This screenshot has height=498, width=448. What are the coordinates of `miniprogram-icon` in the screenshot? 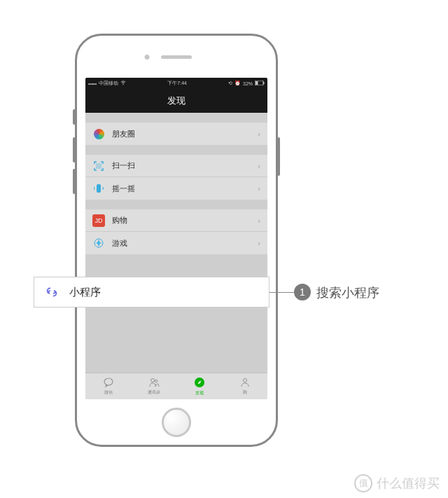 It's located at (52, 292).